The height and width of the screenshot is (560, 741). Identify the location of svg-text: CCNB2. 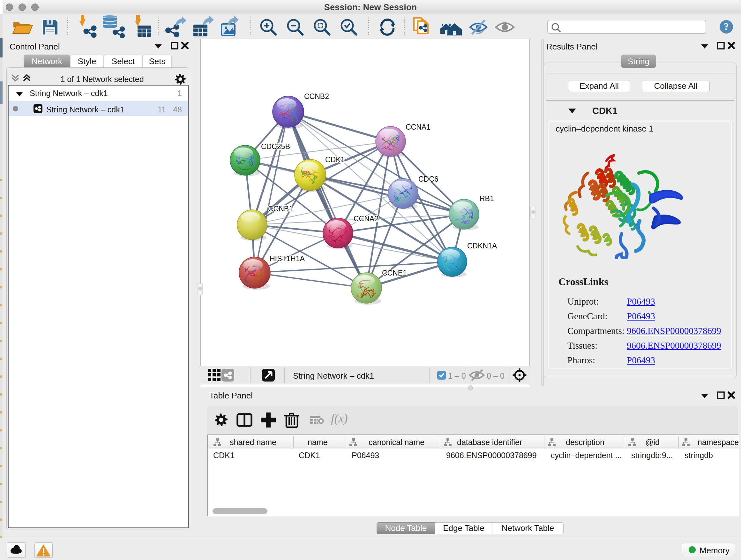
(317, 97).